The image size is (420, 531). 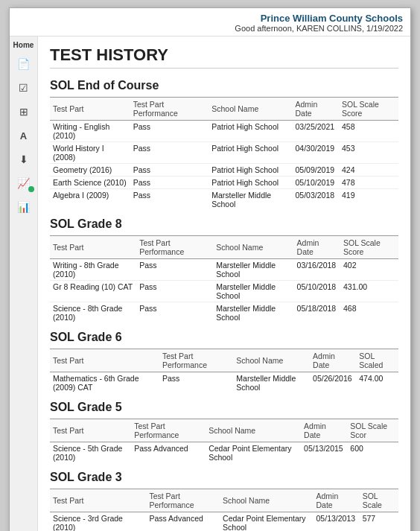 I want to click on table-row: Algebra I (2009)PassMarsteller Middle Sc…, so click(x=224, y=200).